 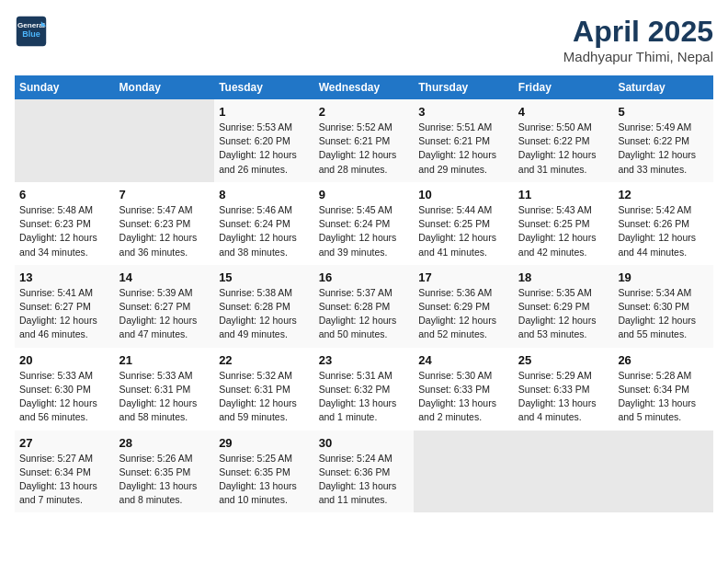 What do you see at coordinates (463, 149) in the screenshot?
I see `day-info: Sunrise: 5:51 AMSunset: 6:21 PMDaylight:…` at bounding box center [463, 149].